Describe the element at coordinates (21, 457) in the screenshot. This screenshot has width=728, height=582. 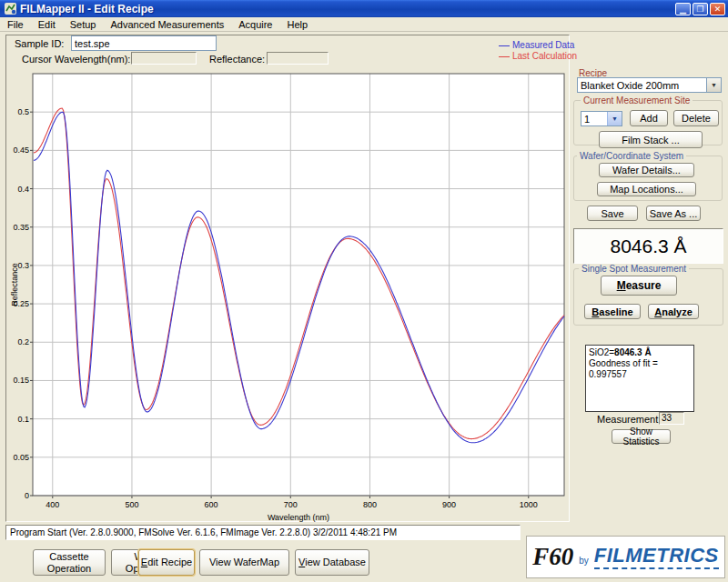
I see `svg-text: 0.05` at that location.